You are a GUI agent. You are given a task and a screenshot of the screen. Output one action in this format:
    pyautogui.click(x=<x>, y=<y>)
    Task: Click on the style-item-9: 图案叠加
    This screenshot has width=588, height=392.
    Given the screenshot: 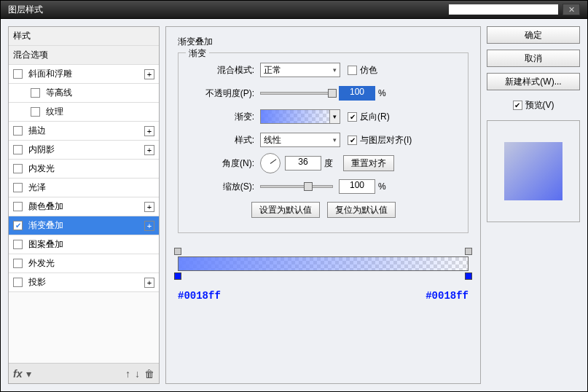 What is the action you would take?
    pyautogui.click(x=84, y=245)
    